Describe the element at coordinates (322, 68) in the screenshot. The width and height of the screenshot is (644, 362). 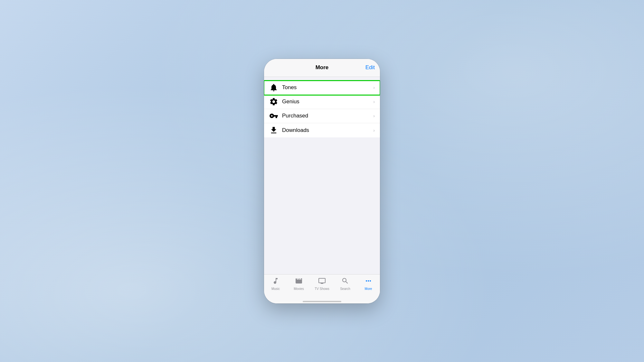
I see `nav-bar: More Edit` at that location.